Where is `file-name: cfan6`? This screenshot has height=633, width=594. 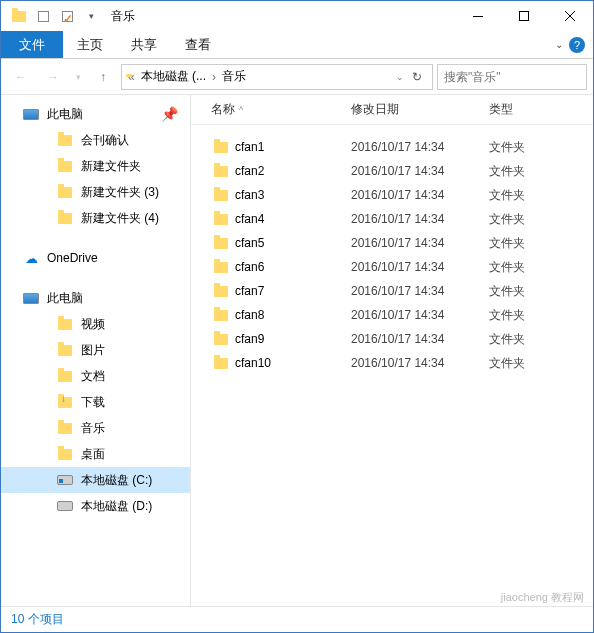
file-name: cfan6 is located at coordinates (291, 267).